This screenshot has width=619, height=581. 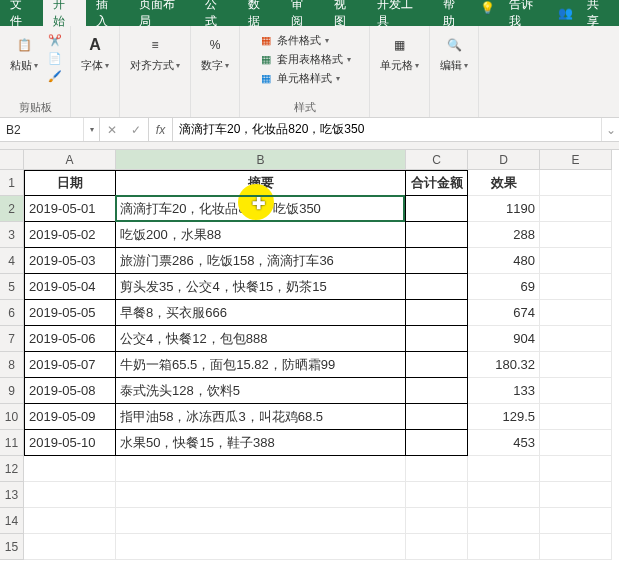 What do you see at coordinates (261, 339) in the screenshot?
I see `cell: 公交4，快餐12，包包888` at bounding box center [261, 339].